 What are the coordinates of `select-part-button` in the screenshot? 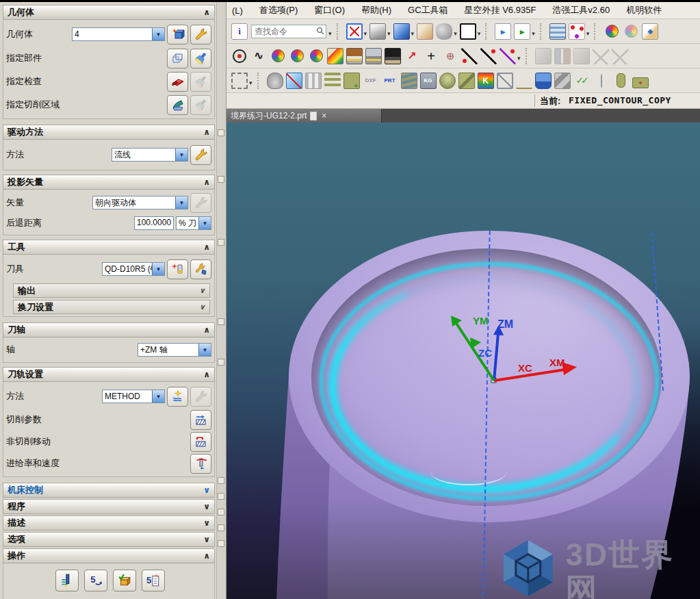 It's located at (178, 59).